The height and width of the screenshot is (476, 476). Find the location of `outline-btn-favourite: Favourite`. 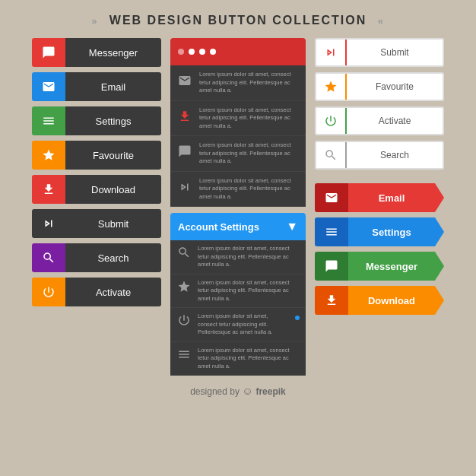

outline-btn-favourite: Favourite is located at coordinates (379, 87).